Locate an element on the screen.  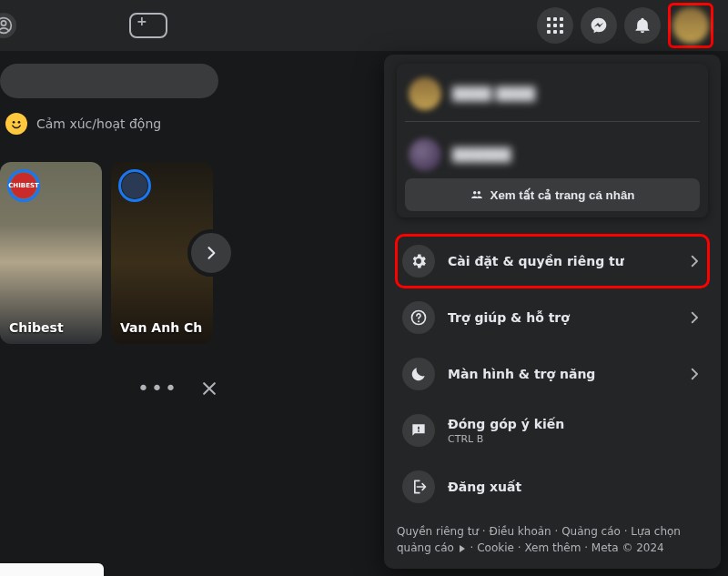
gaming-icon is located at coordinates (148, 25).